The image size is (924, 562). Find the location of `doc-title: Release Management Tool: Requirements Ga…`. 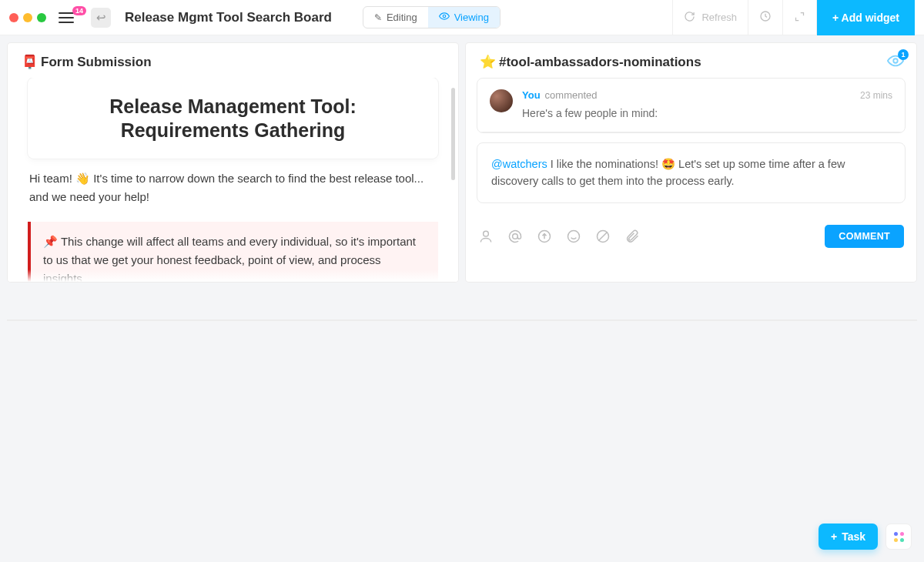

doc-title: Release Management Tool: Requirements Ga… is located at coordinates (233, 119).